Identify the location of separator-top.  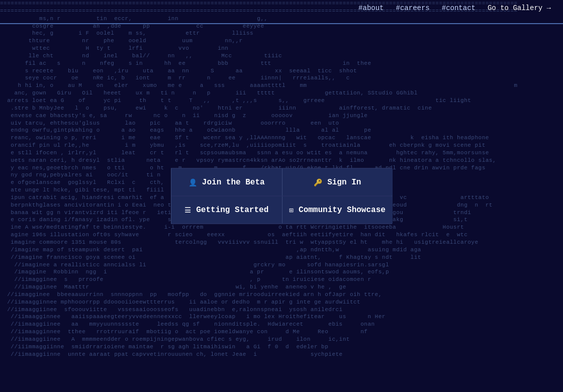
(282, 24).